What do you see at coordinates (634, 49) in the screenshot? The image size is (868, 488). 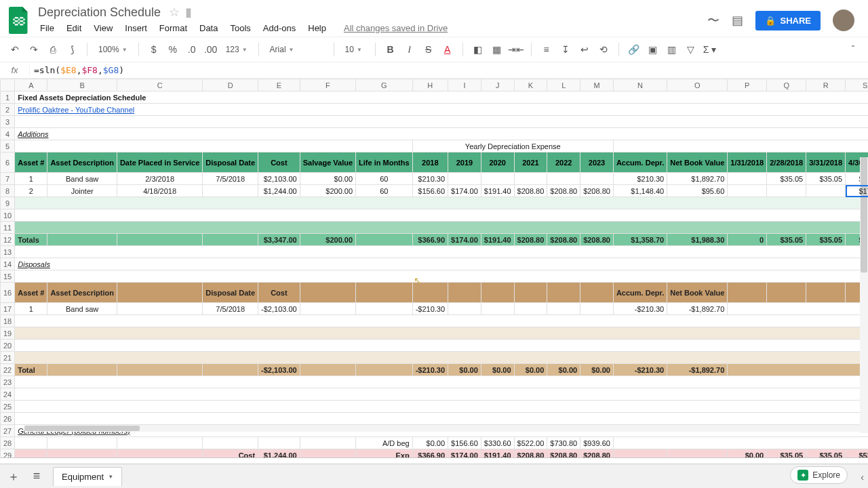 I see `link-icon: 🔗` at bounding box center [634, 49].